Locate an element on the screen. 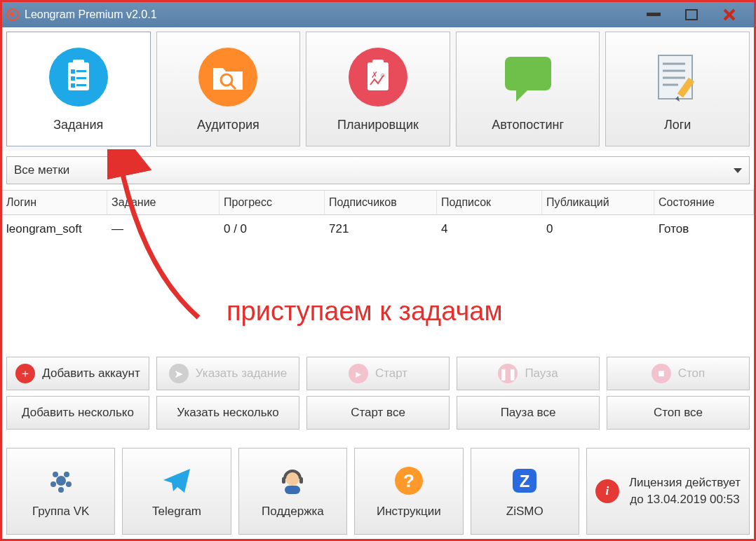  labels-filter-select: Все метки is located at coordinates (378, 170).